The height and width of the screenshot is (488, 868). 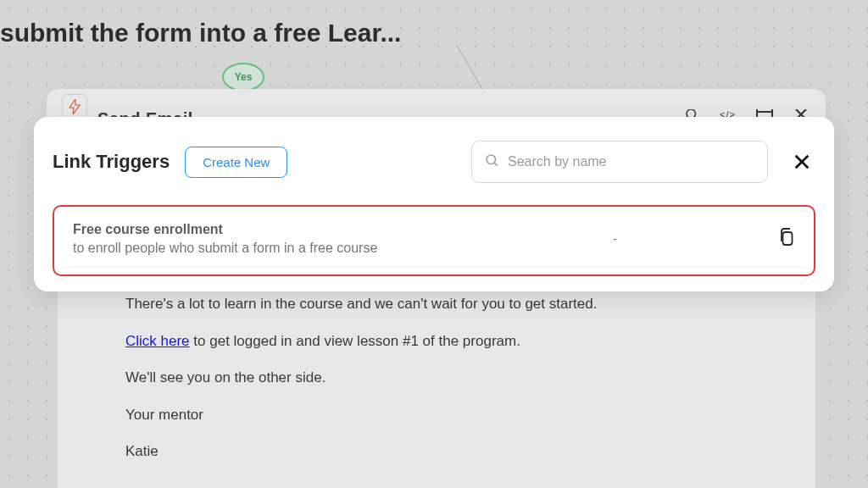 I want to click on trigger-name: Free course enrollment, so click(x=342, y=230).